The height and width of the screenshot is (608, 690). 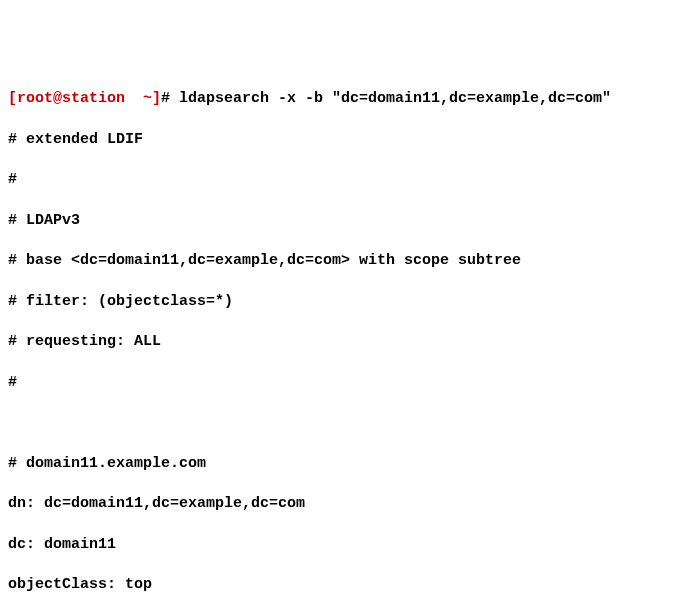 What do you see at coordinates (84, 98) in the screenshot?
I see `prompt-userhost: [root@station ~]` at bounding box center [84, 98].